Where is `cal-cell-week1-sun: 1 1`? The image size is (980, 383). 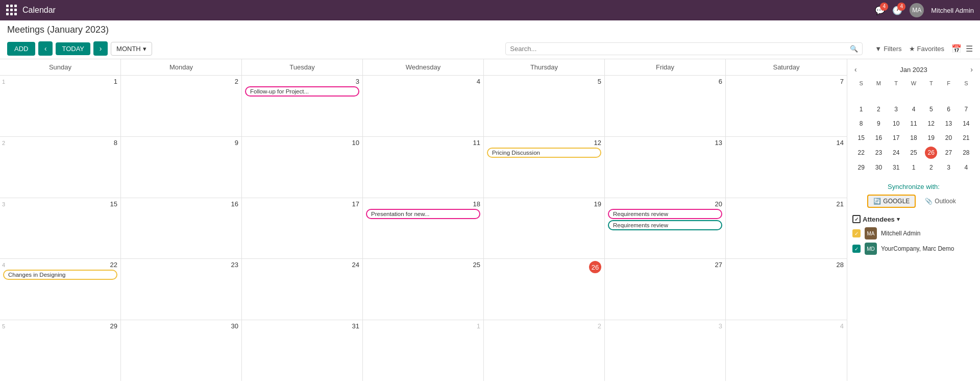 cal-cell-week1-sun: 1 1 is located at coordinates (60, 106).